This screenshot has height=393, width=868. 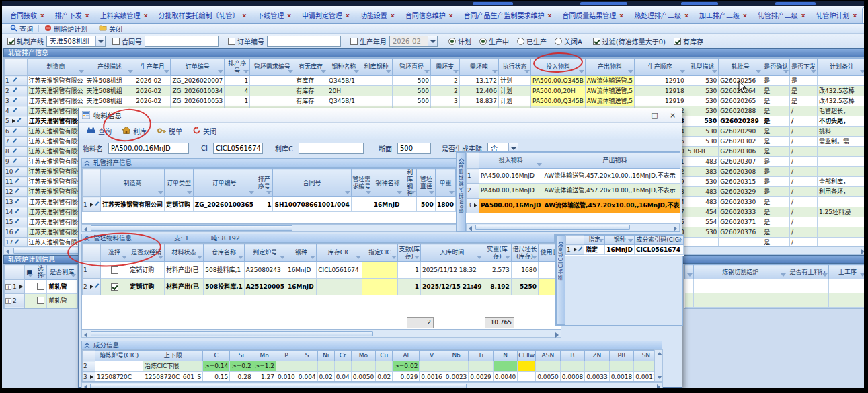 What do you see at coordinates (16, 112) in the screenshot?
I see `row-header: 4` at bounding box center [16, 112].